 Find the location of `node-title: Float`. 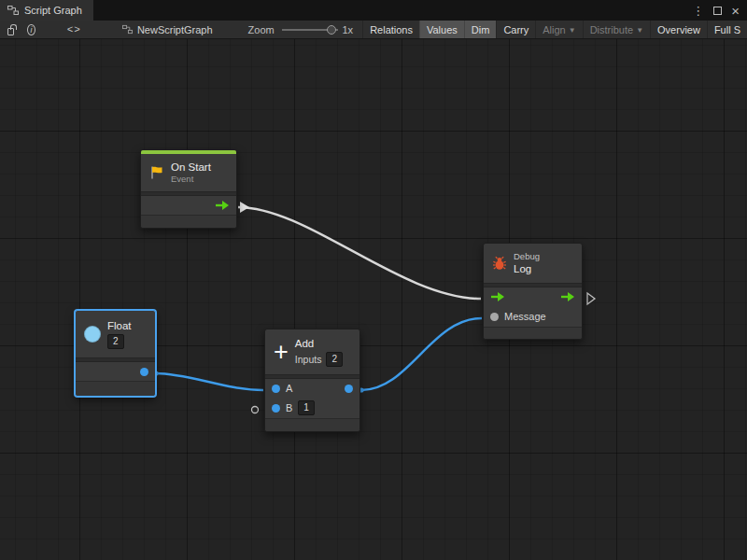

node-title: Float is located at coordinates (120, 326).